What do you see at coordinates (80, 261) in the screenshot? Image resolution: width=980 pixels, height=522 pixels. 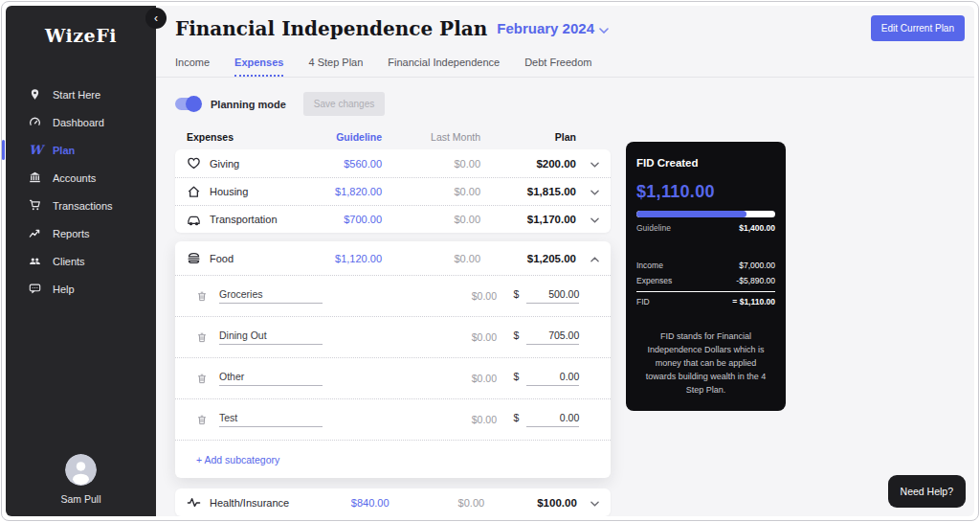 I see `sidebar-item-clients: Clients` at bounding box center [80, 261].